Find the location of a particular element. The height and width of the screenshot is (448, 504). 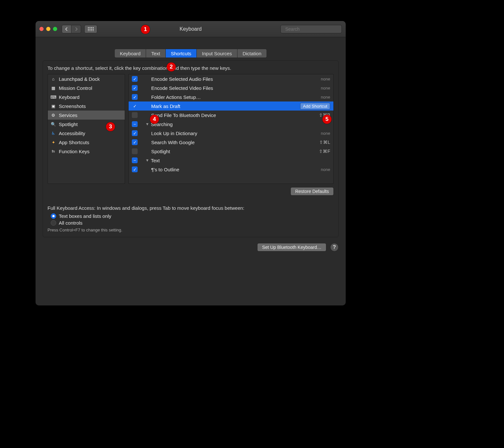

shortcut-label: Search With Google is located at coordinates (235, 142).